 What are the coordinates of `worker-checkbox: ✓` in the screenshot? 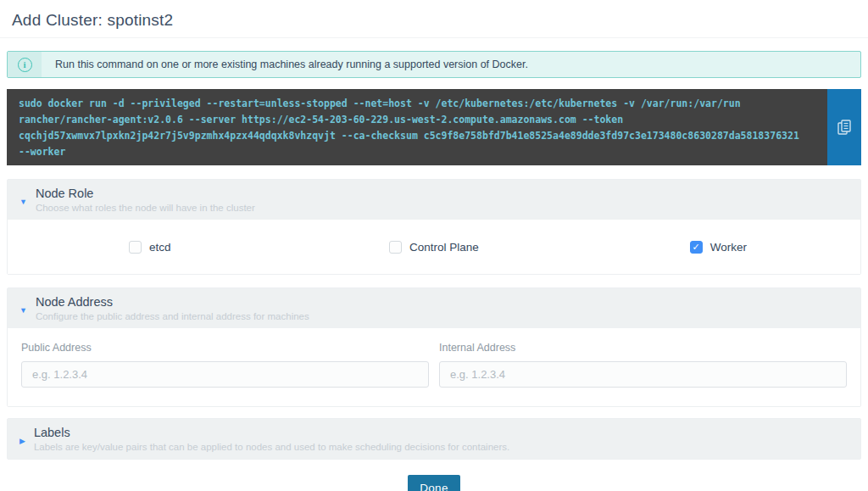 It's located at (697, 248).